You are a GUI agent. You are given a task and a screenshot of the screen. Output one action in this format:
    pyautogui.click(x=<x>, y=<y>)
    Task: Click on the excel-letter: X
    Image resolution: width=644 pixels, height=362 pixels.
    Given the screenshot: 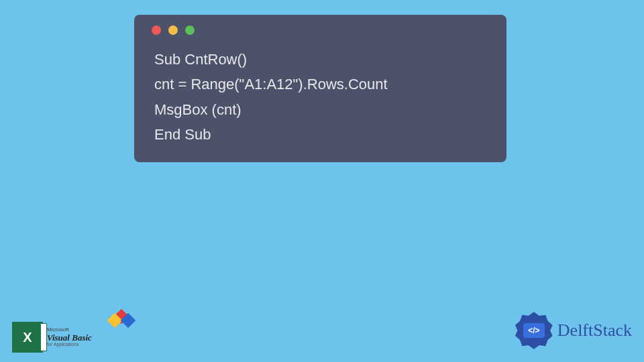 What is the action you would take?
    pyautogui.click(x=27, y=338)
    